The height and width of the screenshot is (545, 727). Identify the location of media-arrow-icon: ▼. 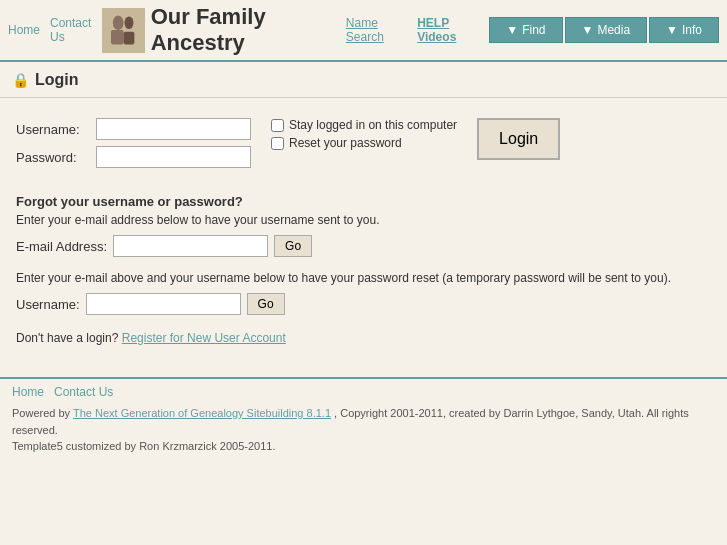
(588, 30).